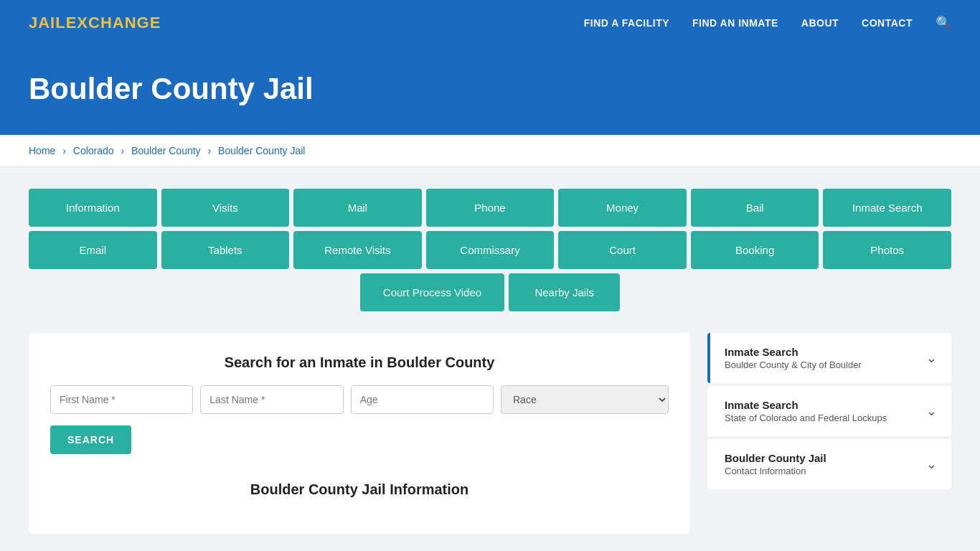  What do you see at coordinates (357, 250) in the screenshot?
I see `btn-remote-visits: Remote Visits` at bounding box center [357, 250].